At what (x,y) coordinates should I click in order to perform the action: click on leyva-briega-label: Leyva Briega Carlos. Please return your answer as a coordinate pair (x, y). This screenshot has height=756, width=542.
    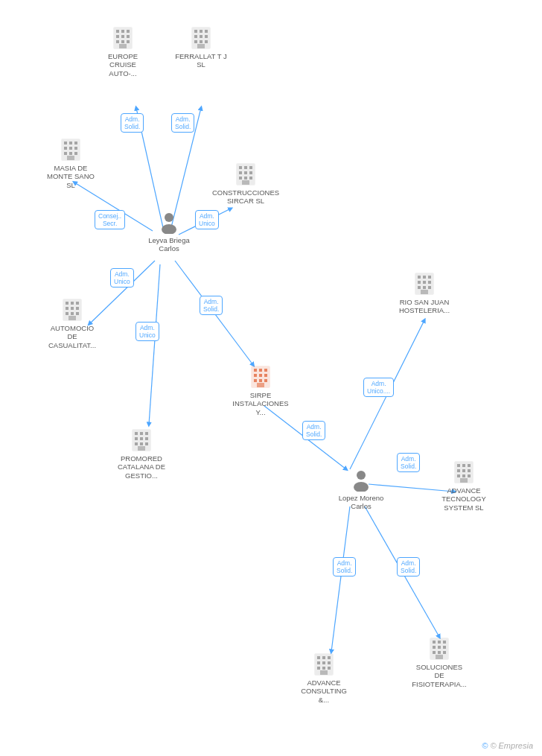
    Looking at the image, I should click on (169, 244).